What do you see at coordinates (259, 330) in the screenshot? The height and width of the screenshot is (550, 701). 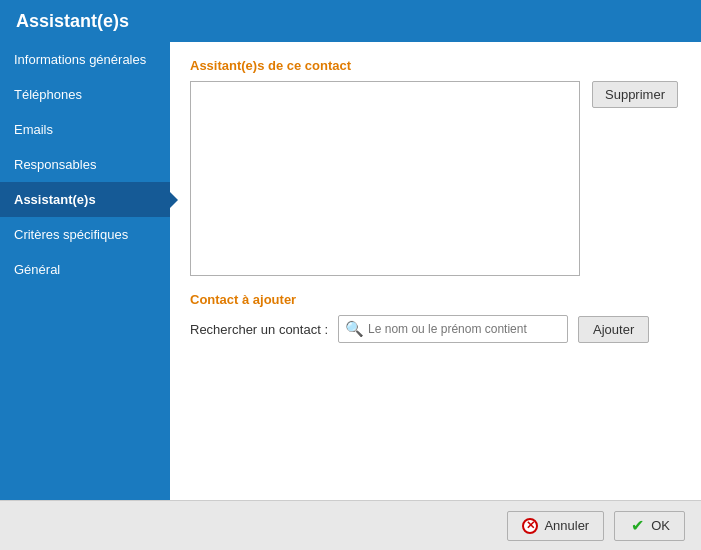 I see `rechercher-label: Rechercher un contact :` at bounding box center [259, 330].